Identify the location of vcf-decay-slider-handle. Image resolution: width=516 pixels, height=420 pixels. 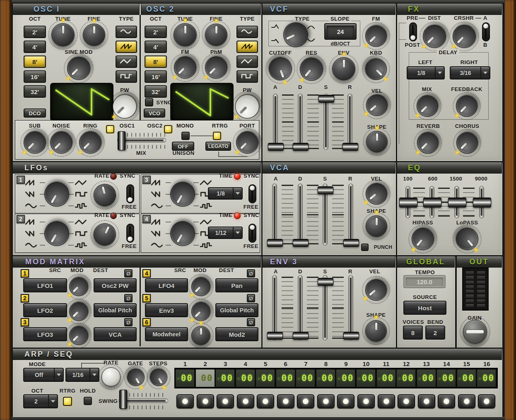
(301, 147).